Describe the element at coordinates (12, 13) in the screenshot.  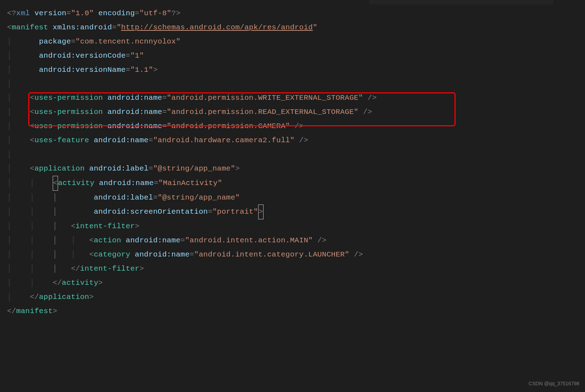
I see `xml-pi-open: <?` at that location.